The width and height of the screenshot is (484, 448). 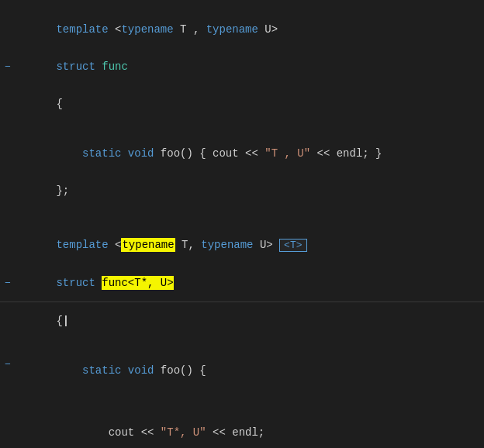 I want to click on keyword-struct: struct, so click(x=79, y=67).